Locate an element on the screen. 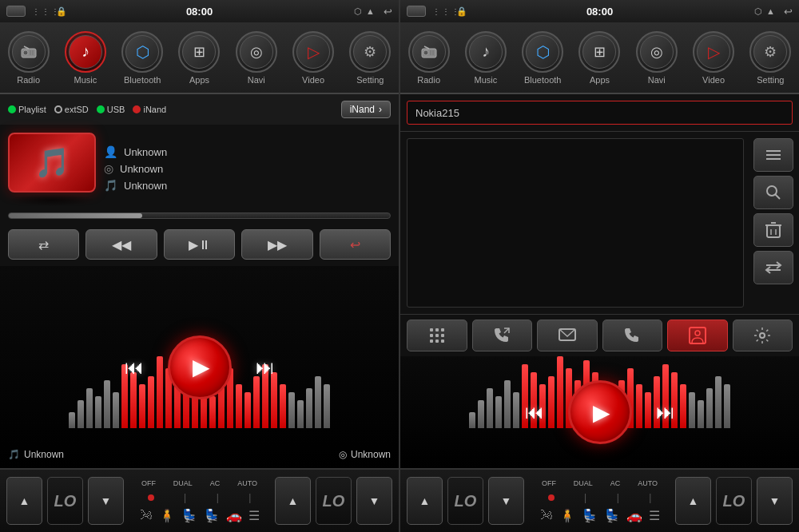  nav-item-music: ♪ Music is located at coordinates (85, 58).